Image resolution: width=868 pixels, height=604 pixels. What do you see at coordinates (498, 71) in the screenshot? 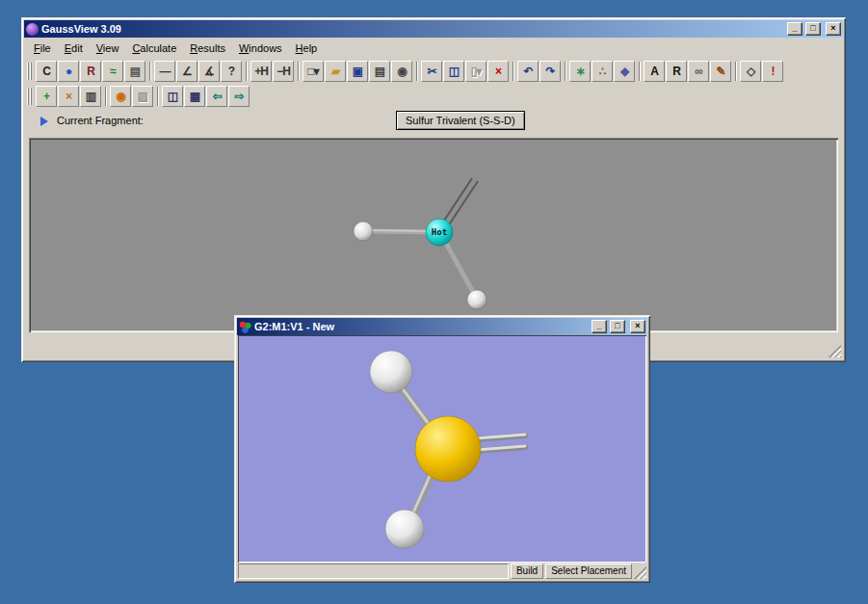
I see `delete-icon: ×` at bounding box center [498, 71].